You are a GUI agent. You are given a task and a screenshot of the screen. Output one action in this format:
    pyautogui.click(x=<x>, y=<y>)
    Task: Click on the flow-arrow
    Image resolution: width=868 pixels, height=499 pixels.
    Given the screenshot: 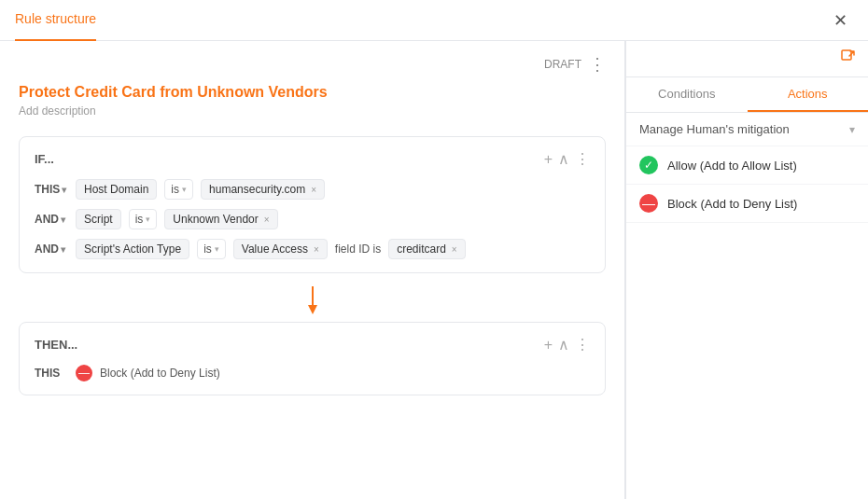 What is the action you would take?
    pyautogui.click(x=312, y=301)
    